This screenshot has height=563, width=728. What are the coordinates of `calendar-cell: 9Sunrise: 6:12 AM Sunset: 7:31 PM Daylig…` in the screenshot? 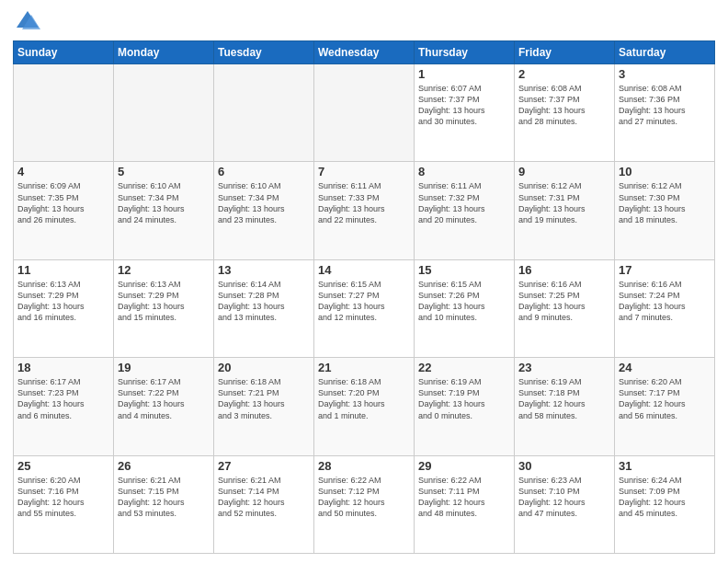 It's located at (564, 211).